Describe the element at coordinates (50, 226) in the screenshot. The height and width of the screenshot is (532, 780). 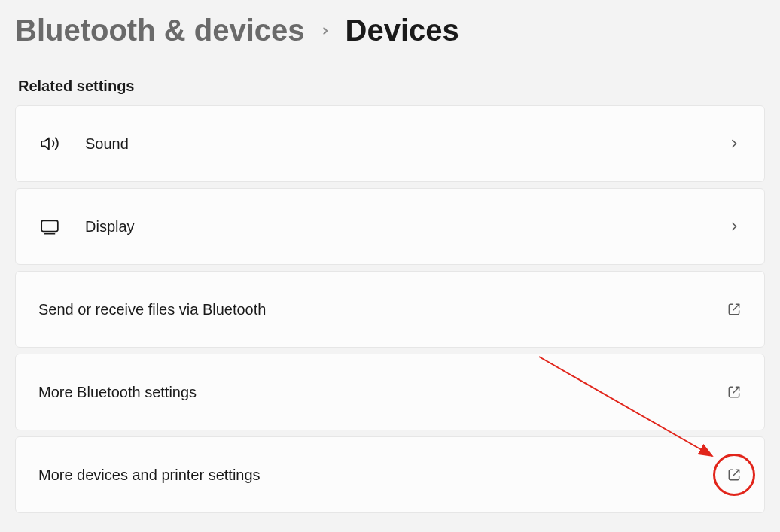
I see `display-icon` at that location.